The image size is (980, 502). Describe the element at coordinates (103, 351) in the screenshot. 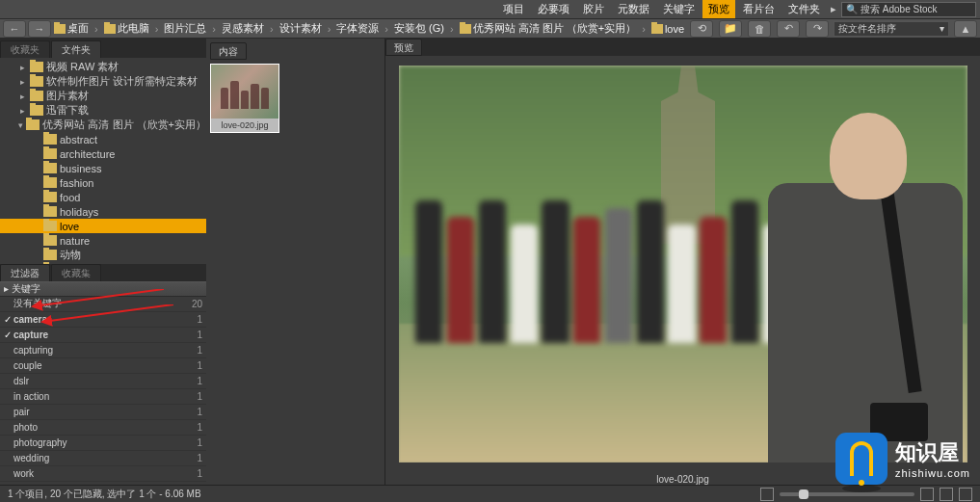

I see `filter-keyword: capturing1` at that location.